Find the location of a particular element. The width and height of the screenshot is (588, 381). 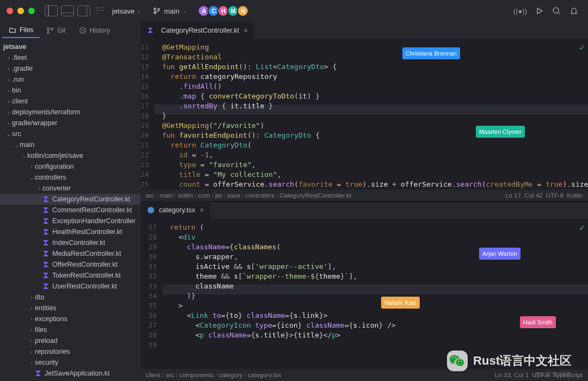

tree-file: CategoryRestController.kt is located at coordinates (70, 199).